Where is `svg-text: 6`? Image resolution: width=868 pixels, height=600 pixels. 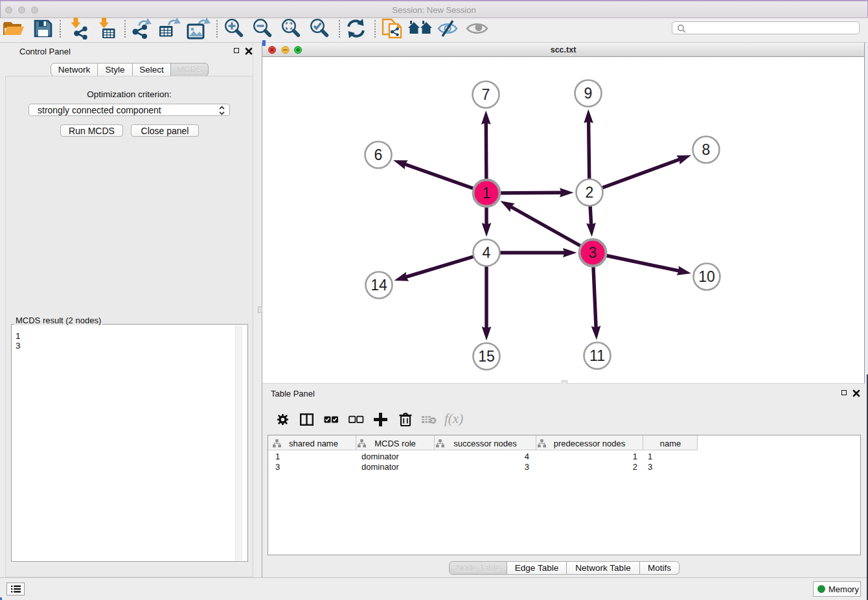
svg-text: 6 is located at coordinates (378, 155).